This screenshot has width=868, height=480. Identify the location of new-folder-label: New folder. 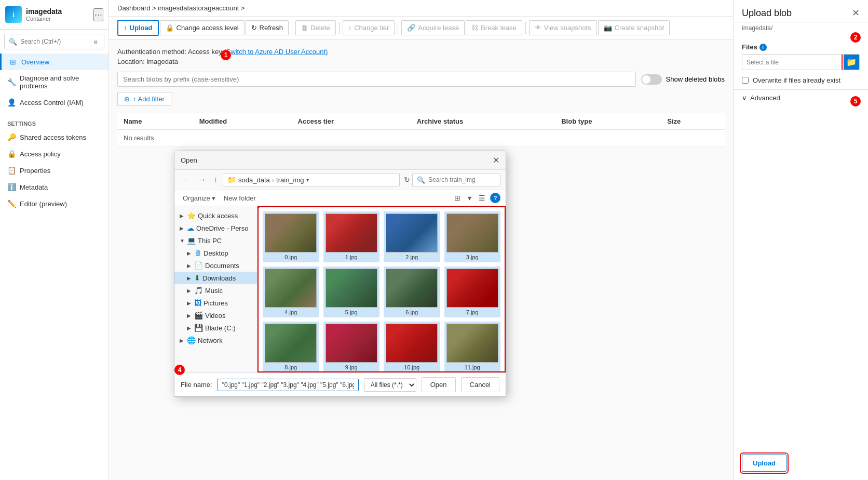
(240, 198).